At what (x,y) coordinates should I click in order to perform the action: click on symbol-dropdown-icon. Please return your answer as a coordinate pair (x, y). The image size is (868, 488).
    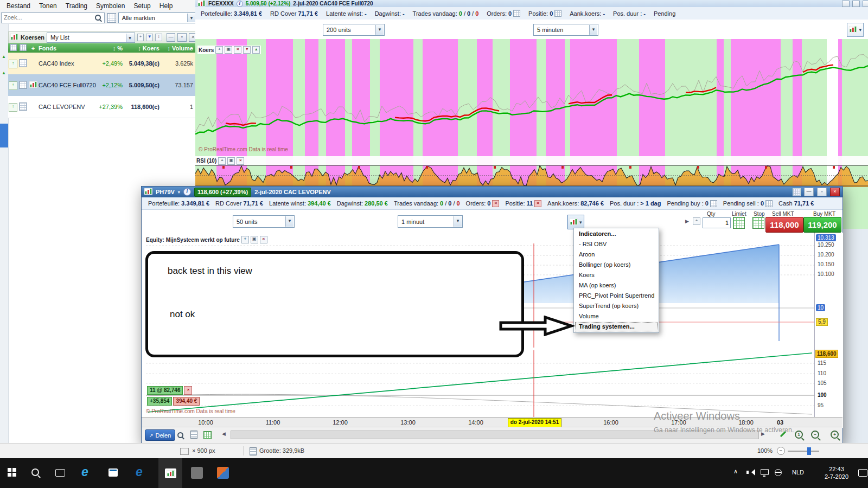
    Looking at the image, I should click on (179, 192).